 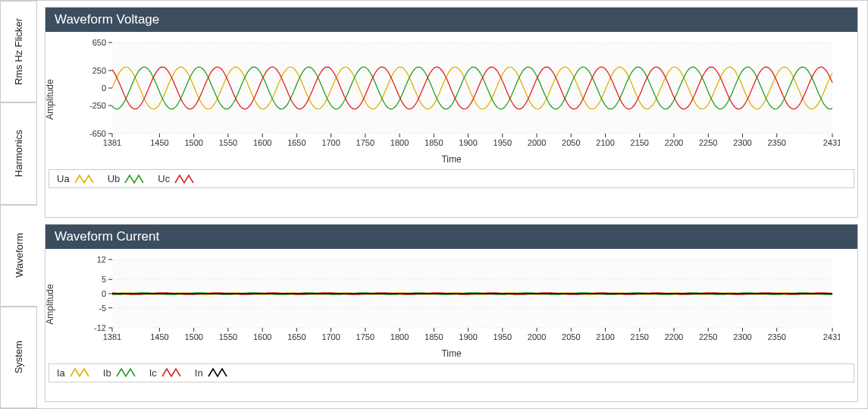 I want to click on current-xlabel: Time, so click(x=452, y=354).